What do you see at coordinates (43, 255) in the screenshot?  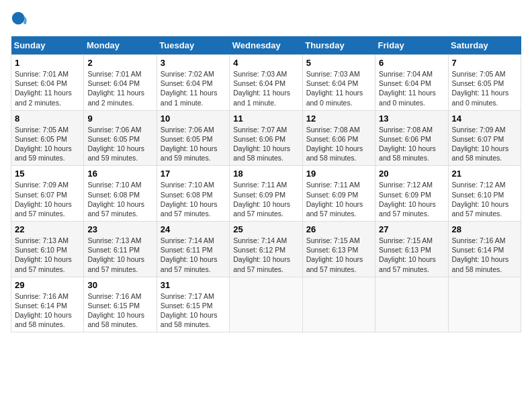 I see `day-info: Sunrise: 7:13 AMSunset: 6:10 PMDaylight:…` at bounding box center [43, 255].